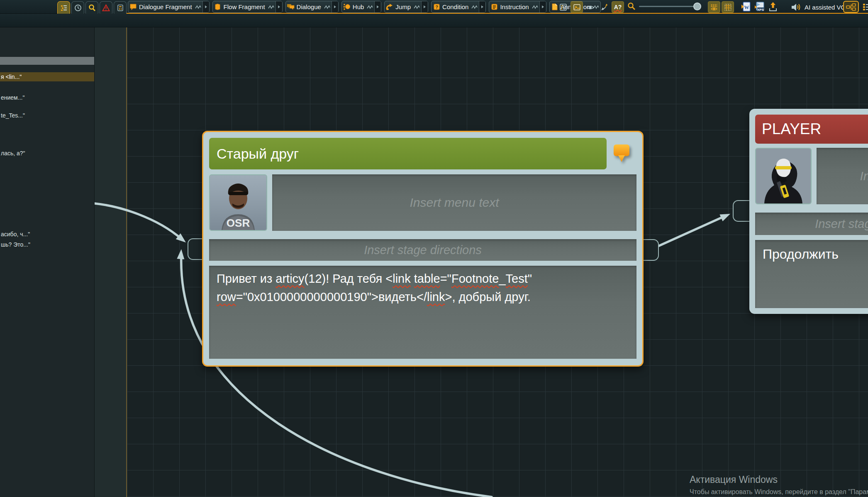 Image resolution: width=868 pixels, height=497 pixels. I want to click on list-view-icon, so click(866, 7).